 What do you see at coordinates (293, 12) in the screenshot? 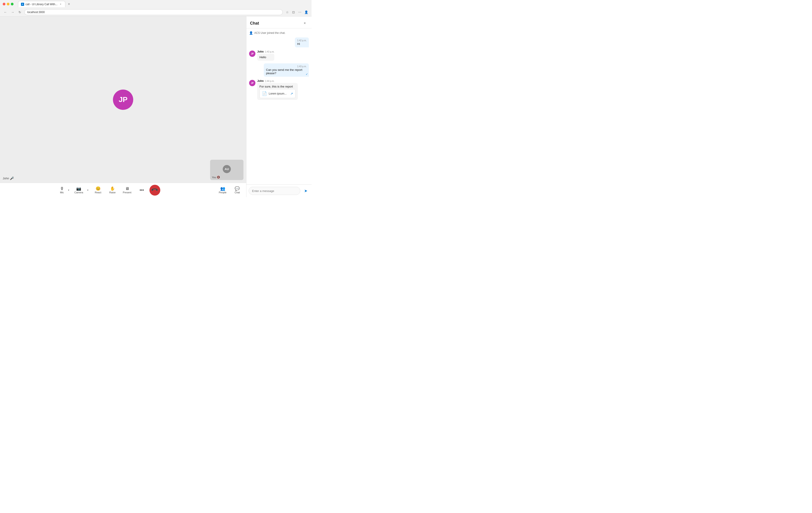
I see `split-button: ⊡` at bounding box center [293, 12].